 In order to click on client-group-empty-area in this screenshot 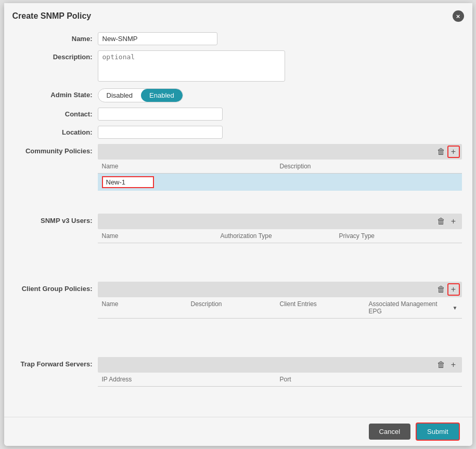, I will do `click(280, 334)`.